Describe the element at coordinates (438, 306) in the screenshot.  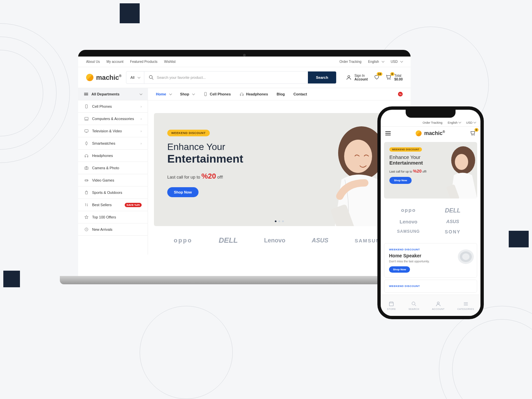
I see `mobile-nav-account: ACCOUNT` at that location.